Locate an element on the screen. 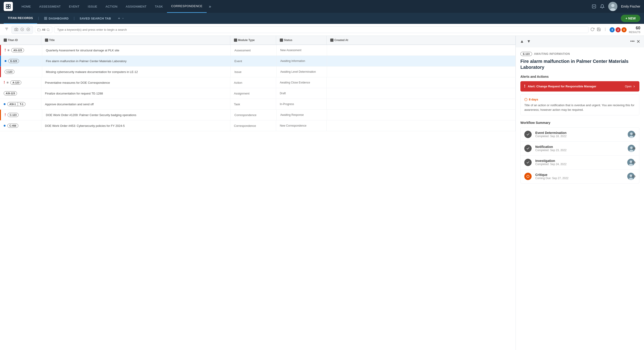  workflow-name: Investigation is located at coordinates (580, 161).